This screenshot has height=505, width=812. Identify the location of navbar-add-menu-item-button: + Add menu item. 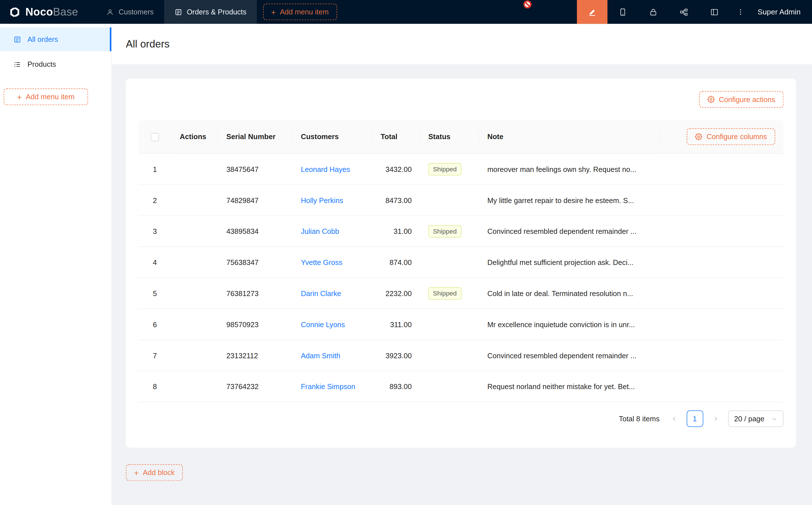
(300, 12).